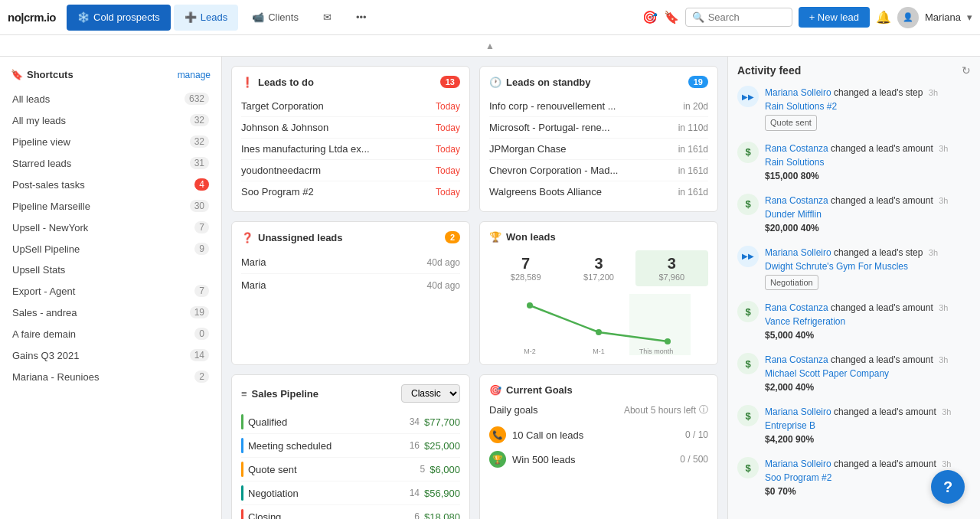 This screenshot has height=519, width=980. What do you see at coordinates (599, 268) in the screenshot?
I see `won-stat-m1: 3 $17,200` at bounding box center [599, 268].